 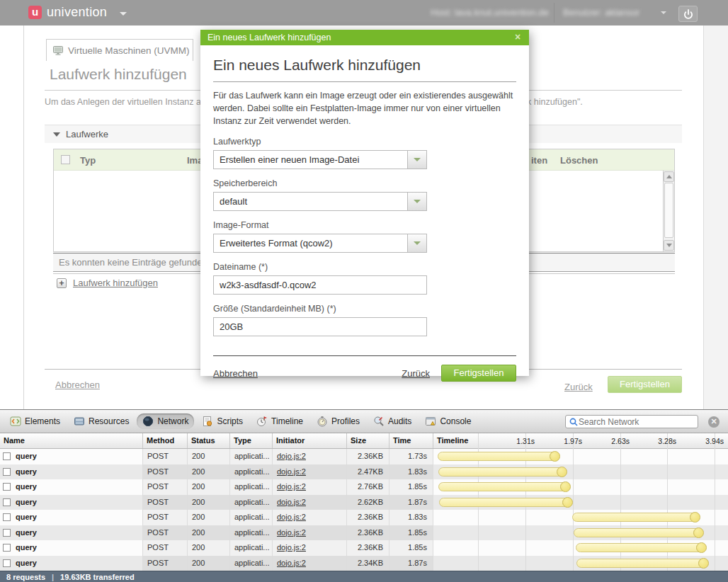 What do you see at coordinates (166, 440) in the screenshot?
I see `col-header-method: Method` at bounding box center [166, 440].